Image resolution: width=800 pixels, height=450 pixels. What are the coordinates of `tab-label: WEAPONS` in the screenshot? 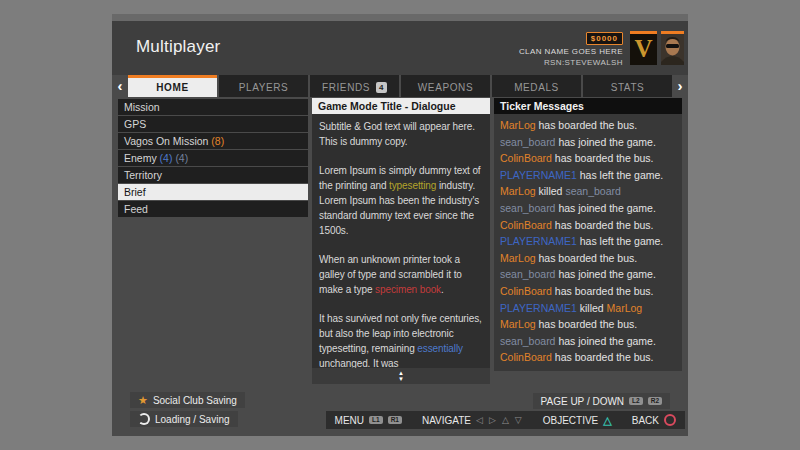 It's located at (446, 88).